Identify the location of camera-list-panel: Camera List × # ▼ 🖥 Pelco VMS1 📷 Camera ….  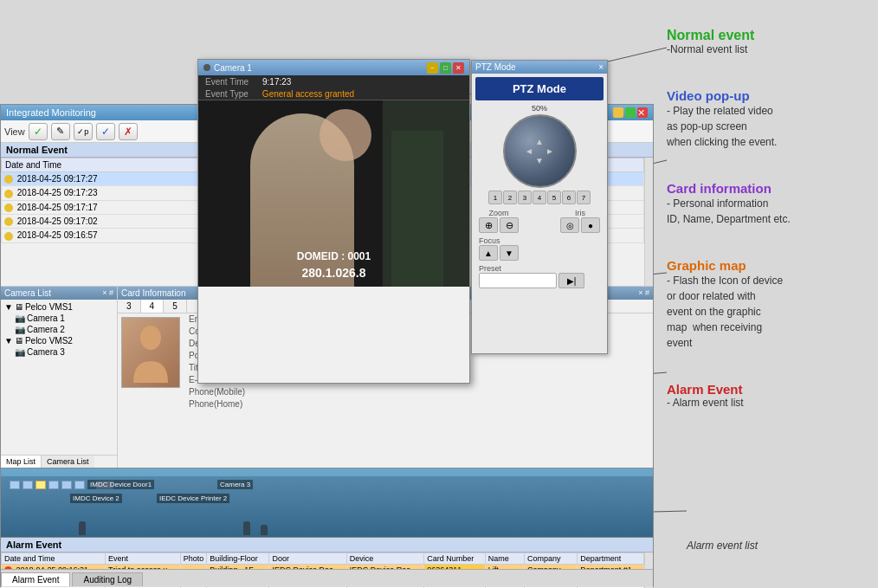
(59, 378).